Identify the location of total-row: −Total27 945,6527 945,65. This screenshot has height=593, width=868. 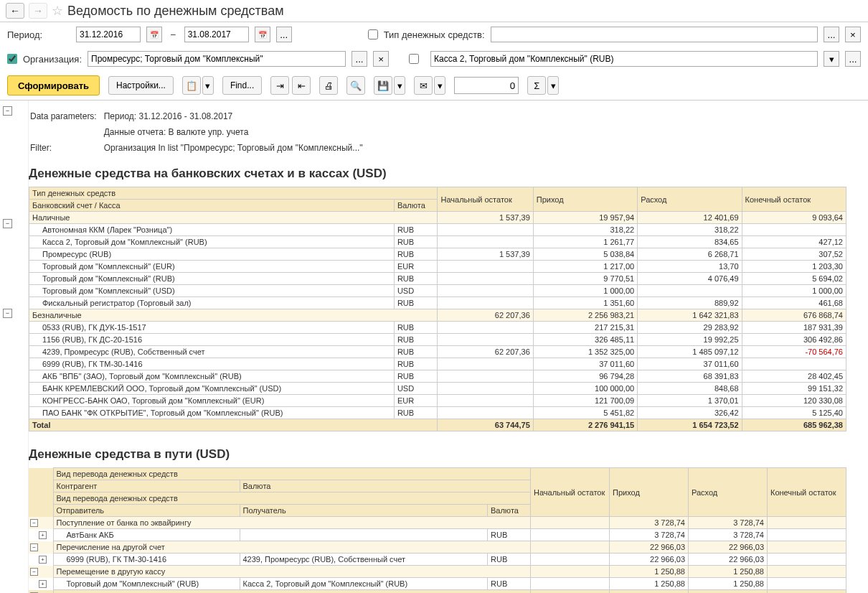
(438, 592).